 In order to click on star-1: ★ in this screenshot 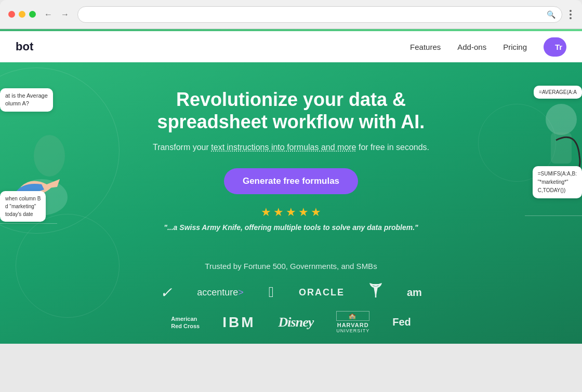, I will do `click(266, 212)`.